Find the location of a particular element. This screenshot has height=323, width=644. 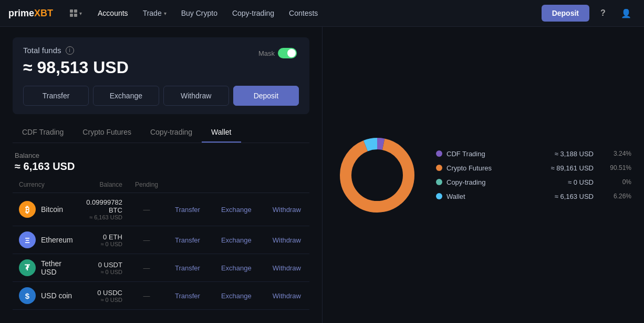

legend-item-futures: Crypto Futures ≈ 89,161 USD 90.51% is located at coordinates (534, 168).